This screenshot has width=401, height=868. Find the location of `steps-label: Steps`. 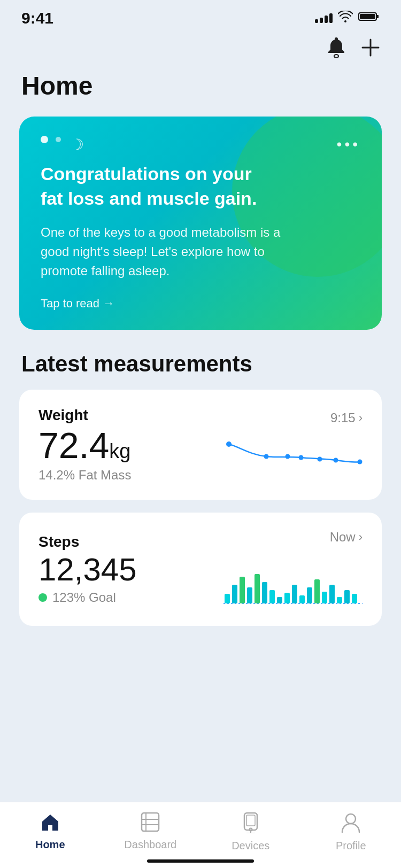

steps-label: Steps is located at coordinates (131, 542).